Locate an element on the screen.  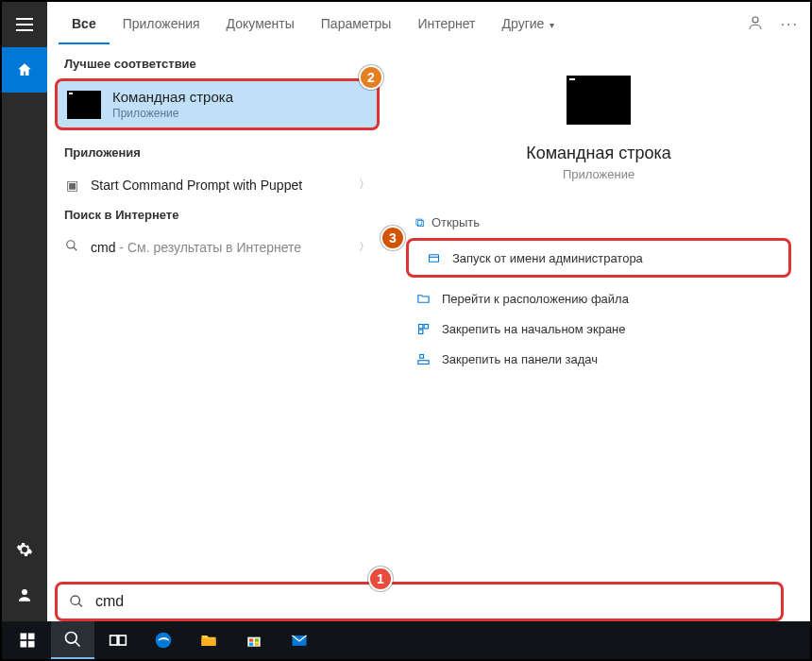
section-apps: Приложения is located at coordinates (217, 153).